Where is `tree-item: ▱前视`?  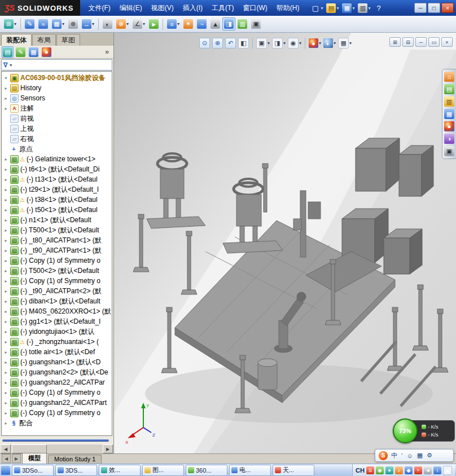 tree-item: ▱前视 is located at coordinates (56, 118).